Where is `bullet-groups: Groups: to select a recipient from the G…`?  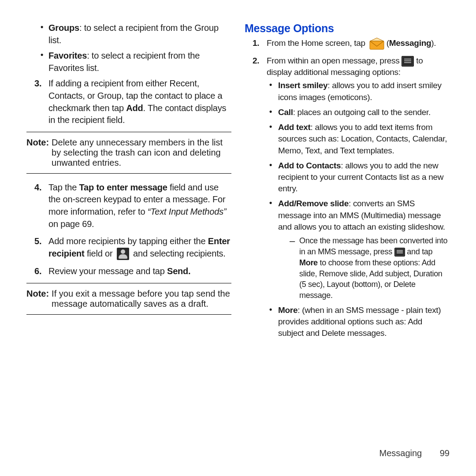 bullet-groups: Groups: to select a recipient from the G… is located at coordinates (129, 34).